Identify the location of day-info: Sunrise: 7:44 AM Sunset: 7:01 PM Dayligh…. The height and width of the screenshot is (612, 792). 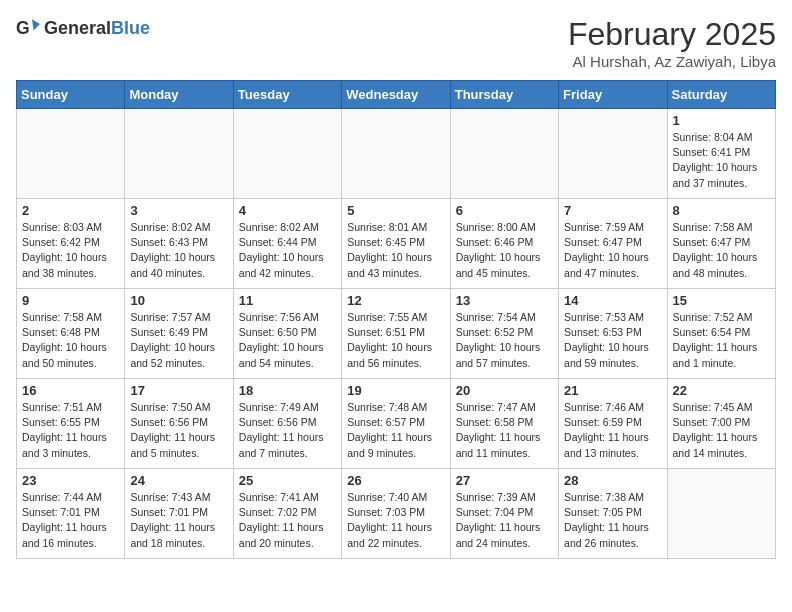
(70, 520).